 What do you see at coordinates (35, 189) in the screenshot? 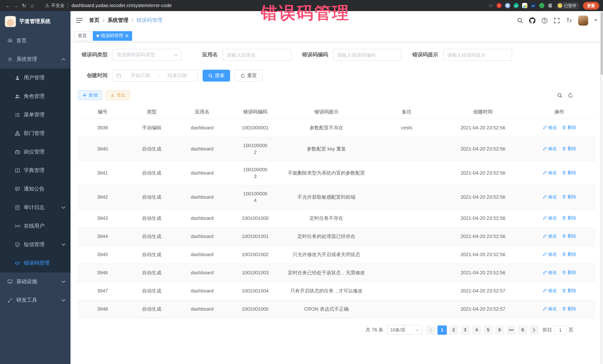
I see `sidebar-item-notices: 通知公告` at bounding box center [35, 189].